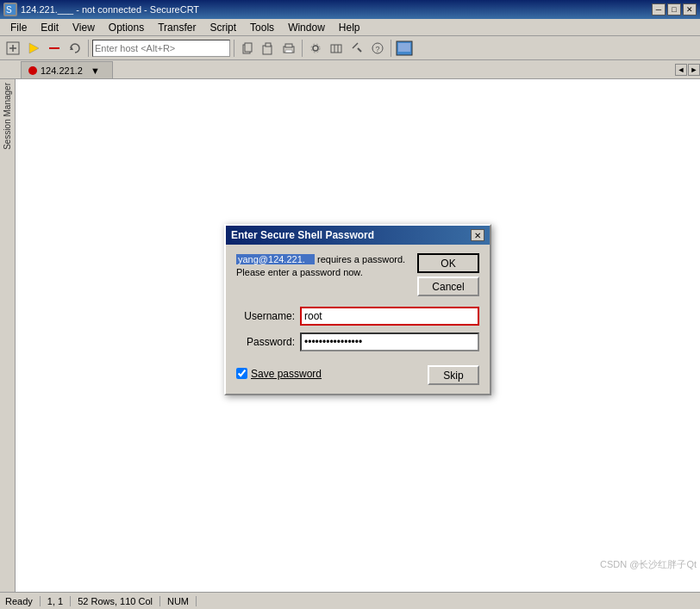 The height and width of the screenshot is (609, 700). I want to click on toolbar: ?, so click(350, 48).